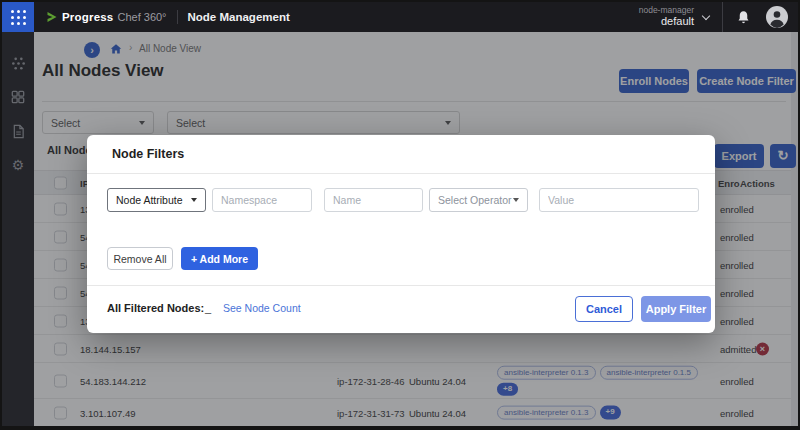 The width and height of the screenshot is (800, 430). What do you see at coordinates (239, 17) in the screenshot?
I see `app-title: Node Management` at bounding box center [239, 17].